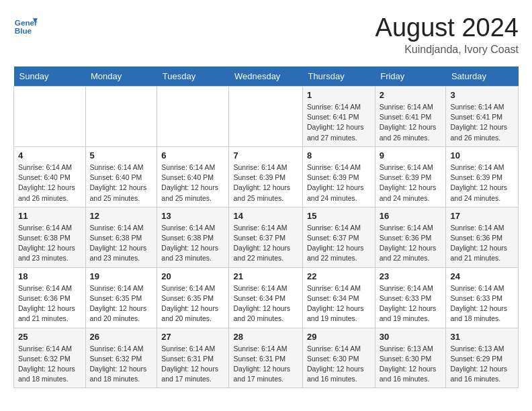 Image resolution: width=532 pixels, height=411 pixels. What do you see at coordinates (339, 216) in the screenshot?
I see `day-number: 15` at bounding box center [339, 216].